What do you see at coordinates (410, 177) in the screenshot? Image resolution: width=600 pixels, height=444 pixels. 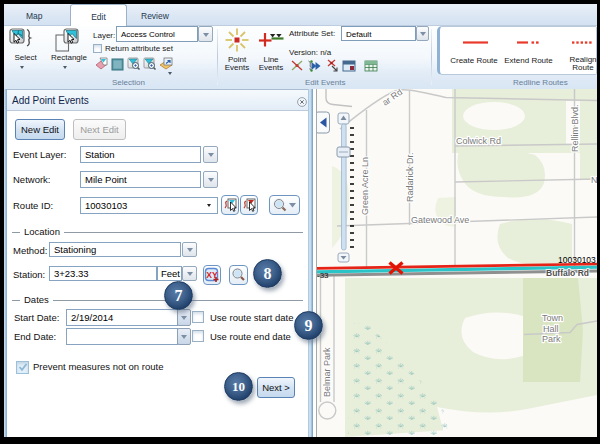 I see `svg-text: Radarick Dr.` at bounding box center [410, 177].